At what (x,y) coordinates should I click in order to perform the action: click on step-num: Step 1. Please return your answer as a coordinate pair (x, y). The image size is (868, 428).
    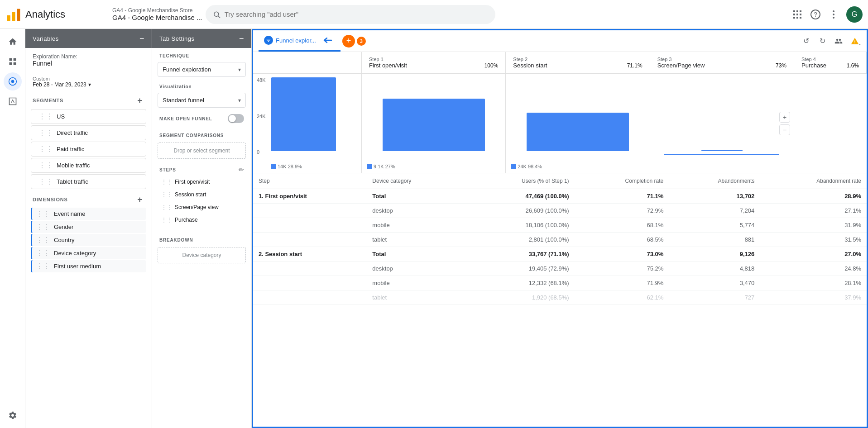
    Looking at the image, I should click on (434, 59).